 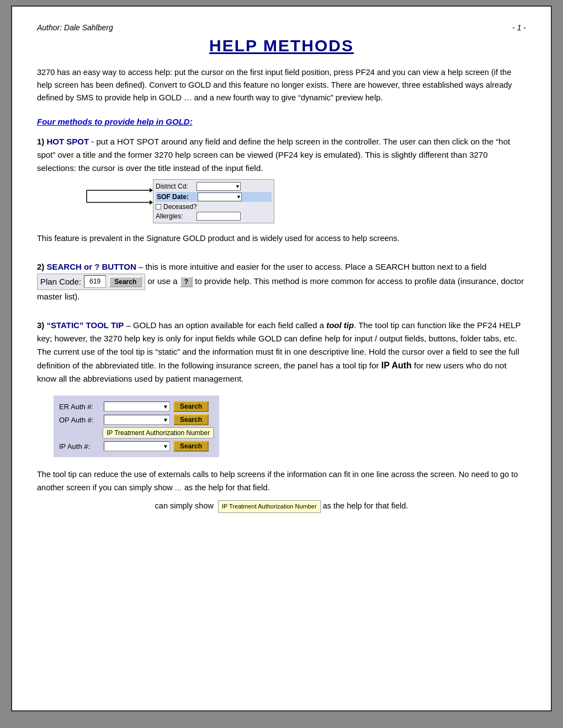 What do you see at coordinates (79, 407) in the screenshot?
I see `er-auth-label: ER Auth #:` at bounding box center [79, 407].